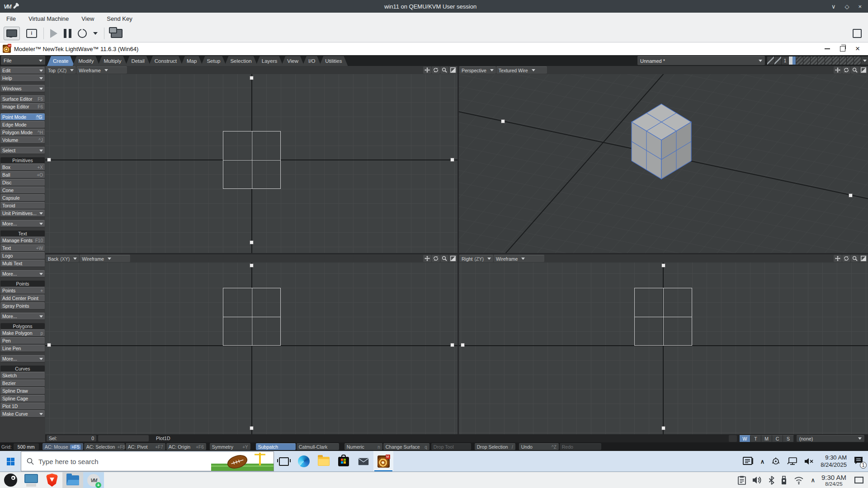 The width and height of the screenshot is (868, 488). What do you see at coordinates (62, 258) in the screenshot?
I see `viewport-type-dropdown: Back (XY)` at bounding box center [62, 258].